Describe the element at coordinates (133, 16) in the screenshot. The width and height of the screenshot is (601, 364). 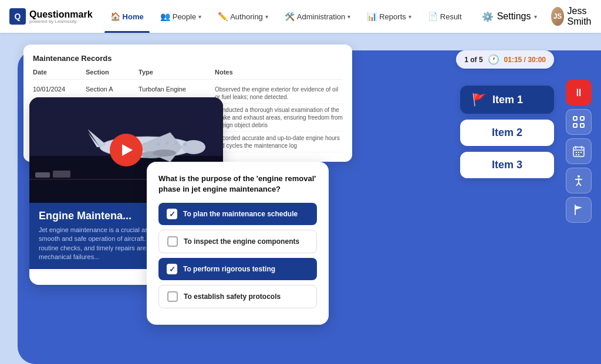
I see `nav-home-label: Home` at that location.